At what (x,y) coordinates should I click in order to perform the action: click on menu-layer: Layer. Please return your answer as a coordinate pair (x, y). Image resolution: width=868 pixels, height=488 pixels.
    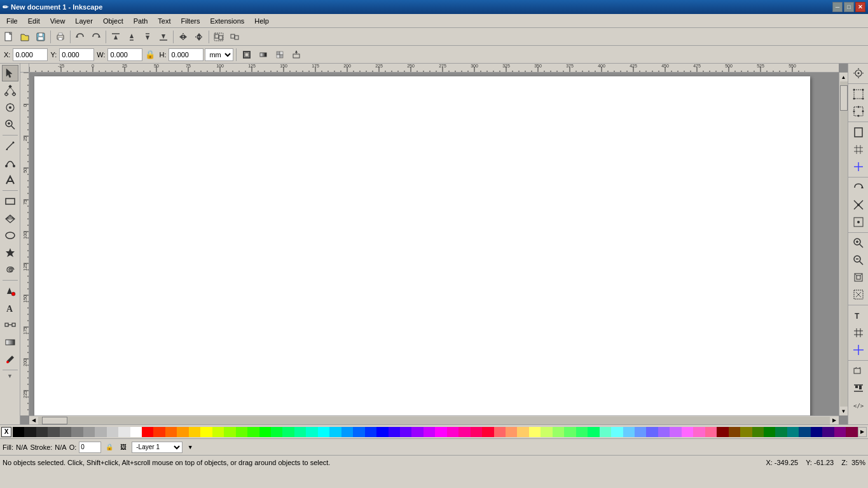
    Looking at the image, I should click on (84, 21).